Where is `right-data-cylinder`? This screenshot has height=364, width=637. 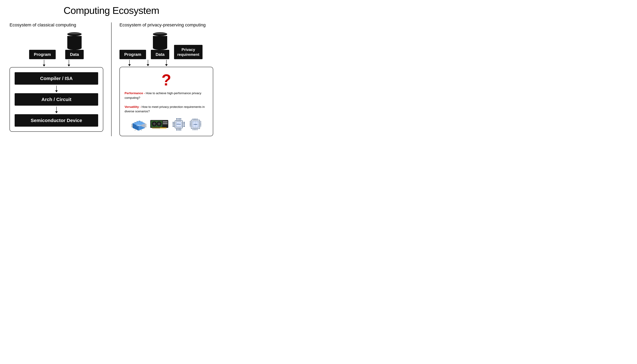 right-data-cylinder is located at coordinates (160, 41).